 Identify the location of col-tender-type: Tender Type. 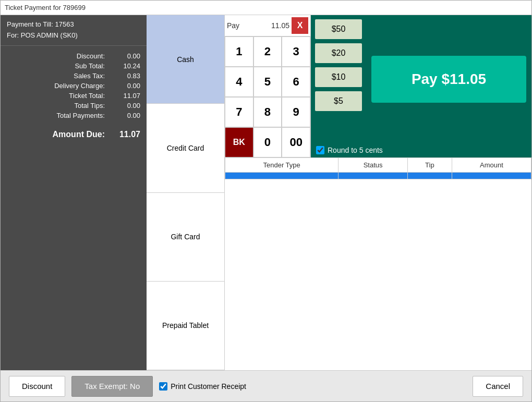
(282, 165).